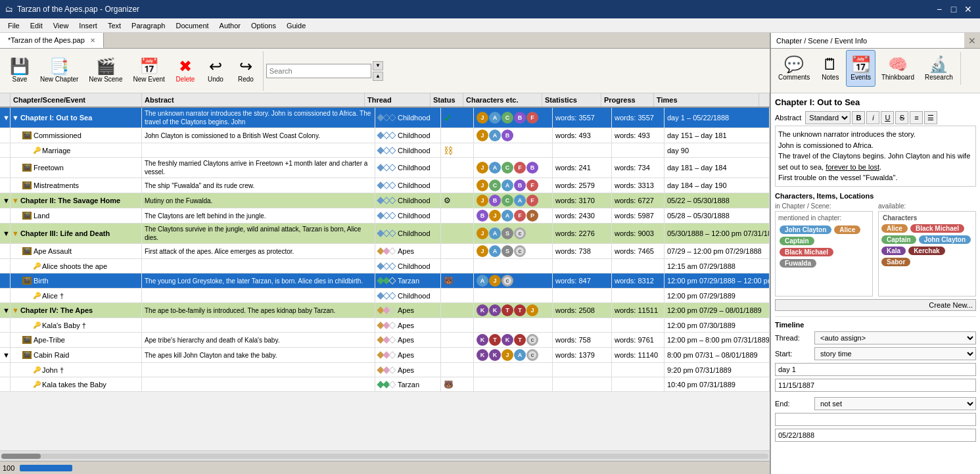 The width and height of the screenshot is (980, 474). What do you see at coordinates (76, 216) in the screenshot?
I see `name-cell: 🎬Land` at bounding box center [76, 216].